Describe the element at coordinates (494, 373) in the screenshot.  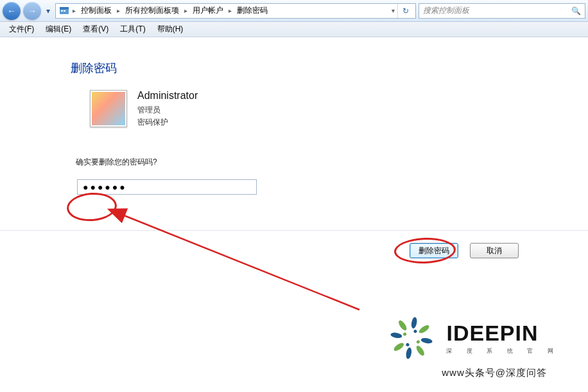
I see `watermark-credit: www头条号@深度问答` at that location.